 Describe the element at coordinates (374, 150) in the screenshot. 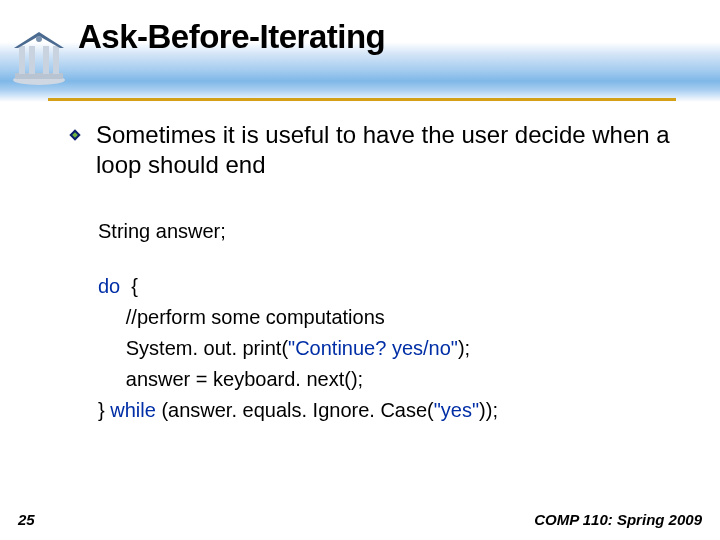

I see `bullet-item: Sometimes it is useful to have the user …` at that location.